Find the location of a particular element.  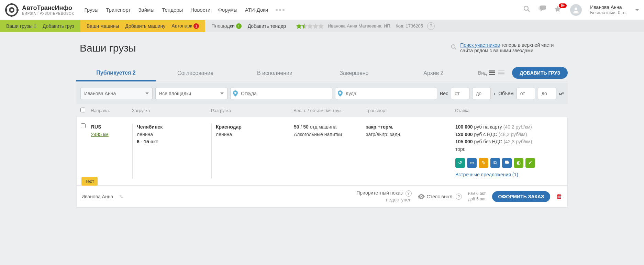

rate2-b: 120 000 is located at coordinates (464, 134).